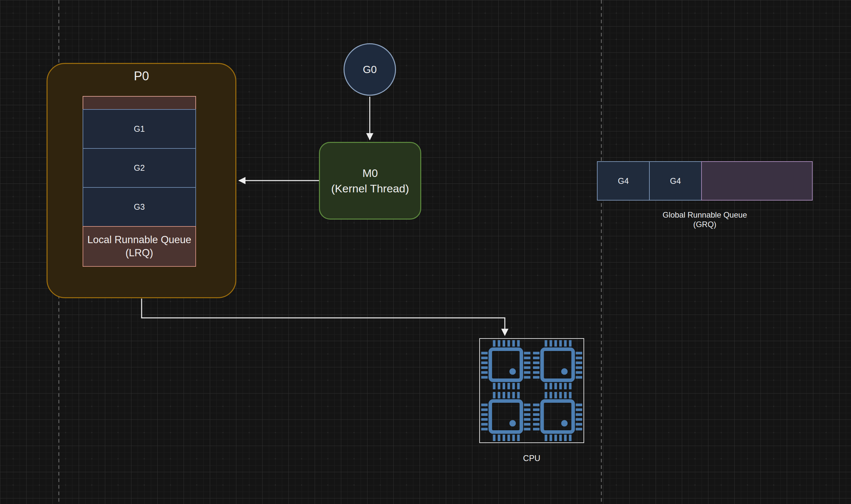 This screenshot has height=504, width=851. Describe the element at coordinates (370, 70) in the screenshot. I see `goroutine-g0-label: G0` at that location.